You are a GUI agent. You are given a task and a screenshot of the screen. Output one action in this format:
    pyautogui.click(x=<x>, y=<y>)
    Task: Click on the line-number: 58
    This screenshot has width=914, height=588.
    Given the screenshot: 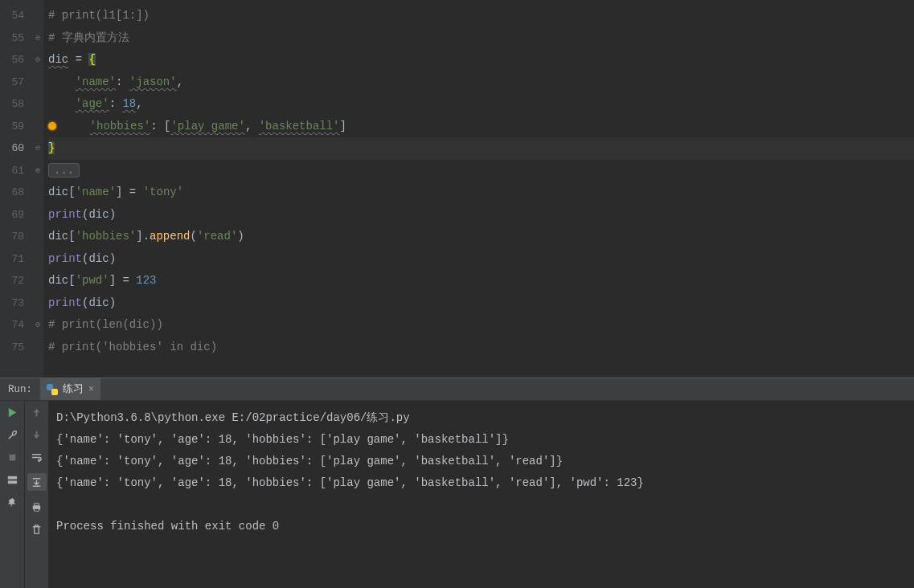 What is the action you would take?
    pyautogui.click(x=14, y=104)
    